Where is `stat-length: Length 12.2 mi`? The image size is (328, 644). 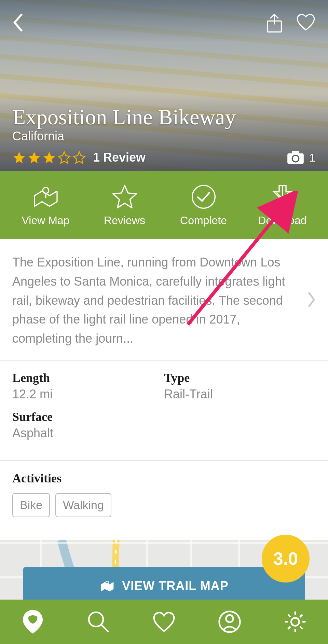
stat-length: Length 12.2 mi is located at coordinates (88, 386).